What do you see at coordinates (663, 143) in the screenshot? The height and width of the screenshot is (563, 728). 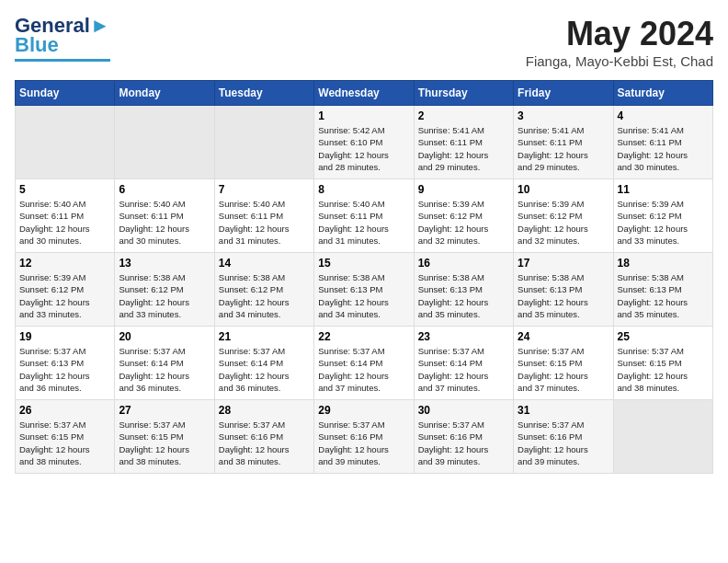 I see `calendar-cell: 4Sunrise: 5:41 AMSunset: 6:11 PMDaylight…` at bounding box center [663, 143].